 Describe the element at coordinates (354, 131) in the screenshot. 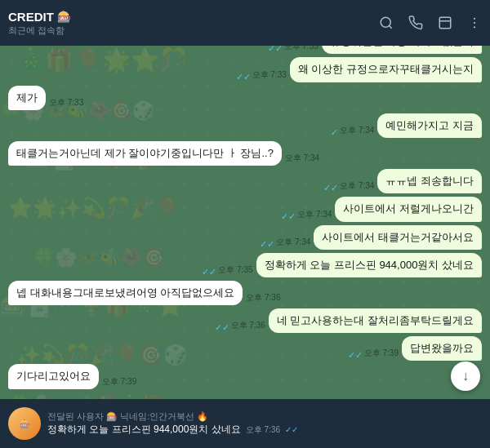

I see `message-time-area: 오후 7:34✓` at that location.